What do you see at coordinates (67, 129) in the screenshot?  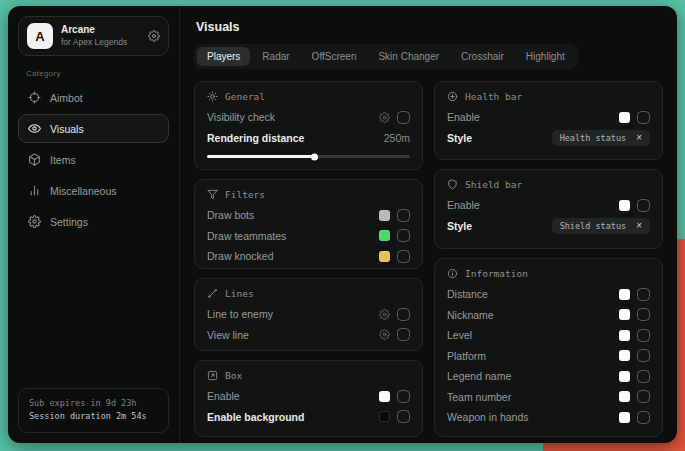 I see `sidebar-item-label: Visuals` at bounding box center [67, 129].